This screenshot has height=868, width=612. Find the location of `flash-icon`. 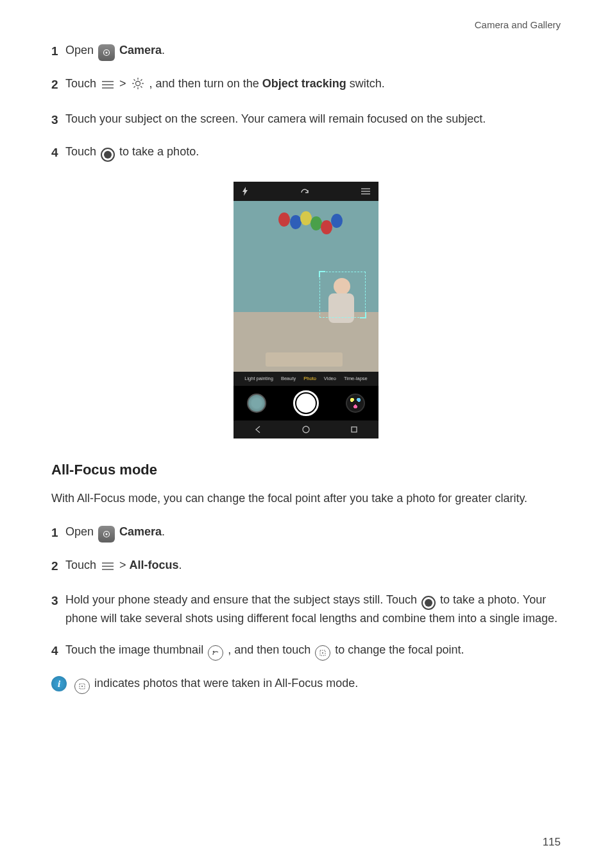

flash-icon is located at coordinates (245, 191).